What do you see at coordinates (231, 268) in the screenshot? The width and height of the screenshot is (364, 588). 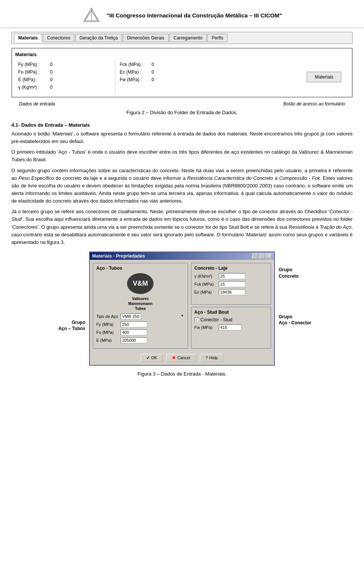 I see `group-concreto-title: Concreto - Laje` at bounding box center [231, 268].